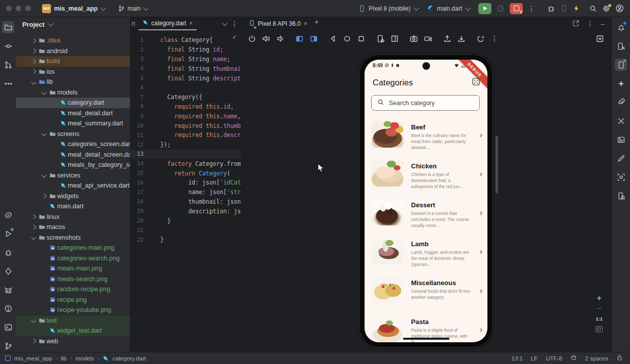 The image size is (630, 364). Describe the element at coordinates (73, 93) in the screenshot. I see `tree-item-models: models` at that location.